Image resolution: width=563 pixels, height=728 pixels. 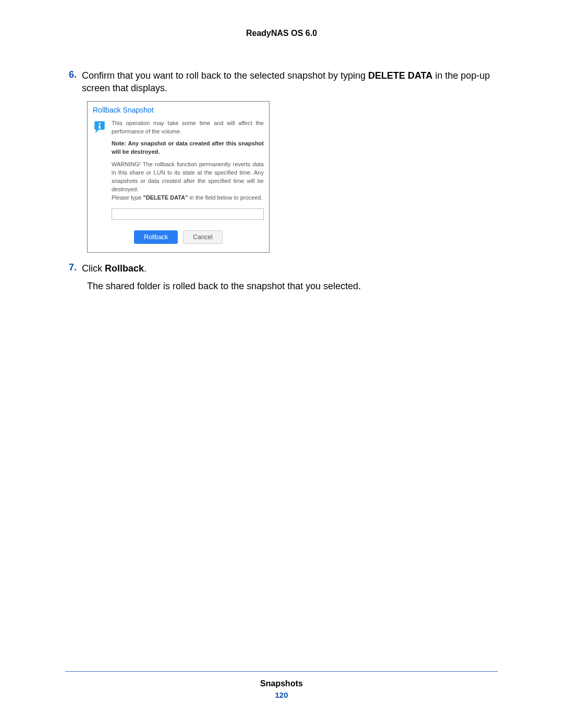 What do you see at coordinates (290, 268) in the screenshot?
I see `step-7-body: Click Rollback.` at bounding box center [290, 268].